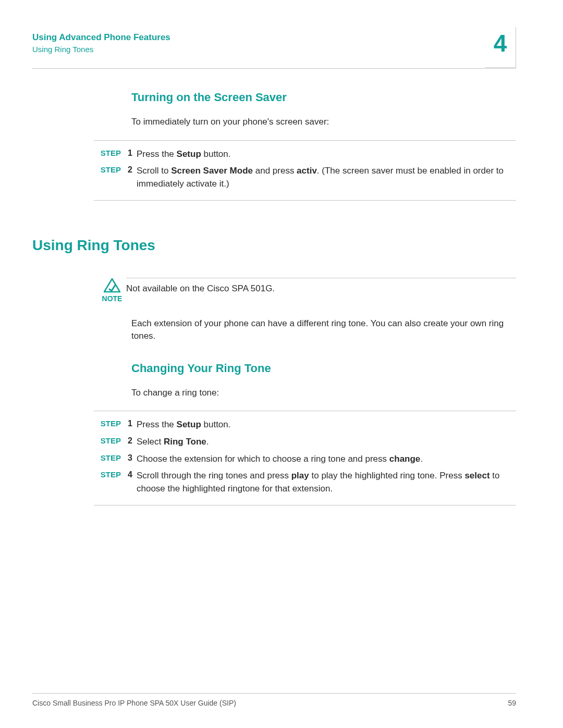 This screenshot has height=728, width=563. I want to click on section-heading: Changing Your Ring Tone, so click(324, 368).